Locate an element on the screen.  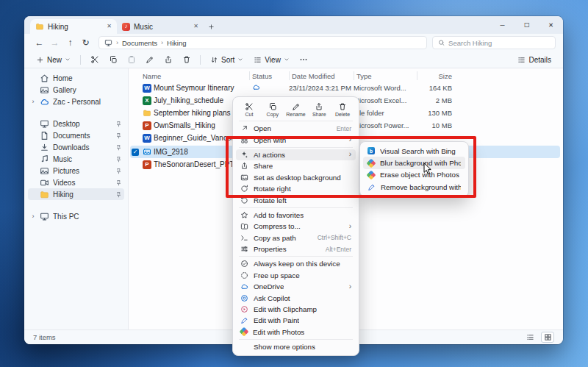
menu-item-free-up-space: Free up space is located at coordinates (295, 275).